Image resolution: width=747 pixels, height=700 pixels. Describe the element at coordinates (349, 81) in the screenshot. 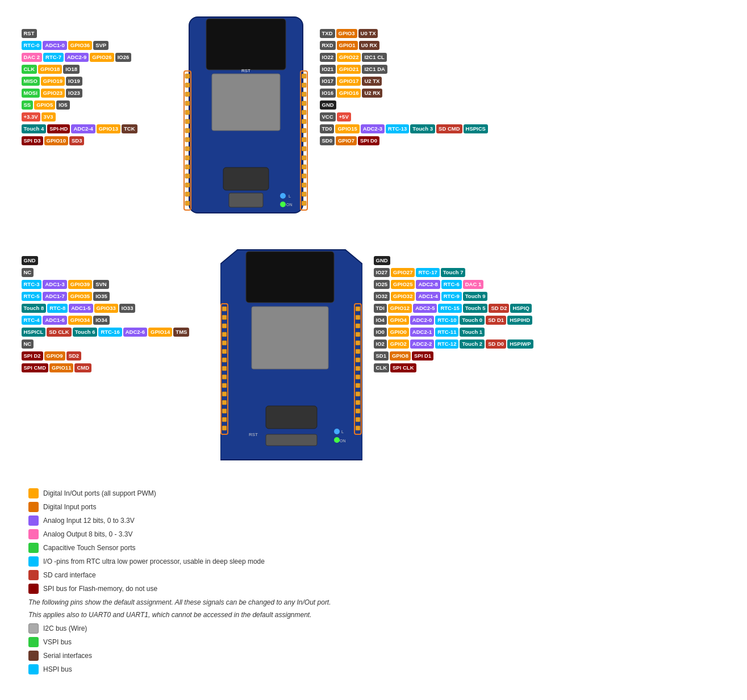

I see `pin-label: GPIO17` at that location.